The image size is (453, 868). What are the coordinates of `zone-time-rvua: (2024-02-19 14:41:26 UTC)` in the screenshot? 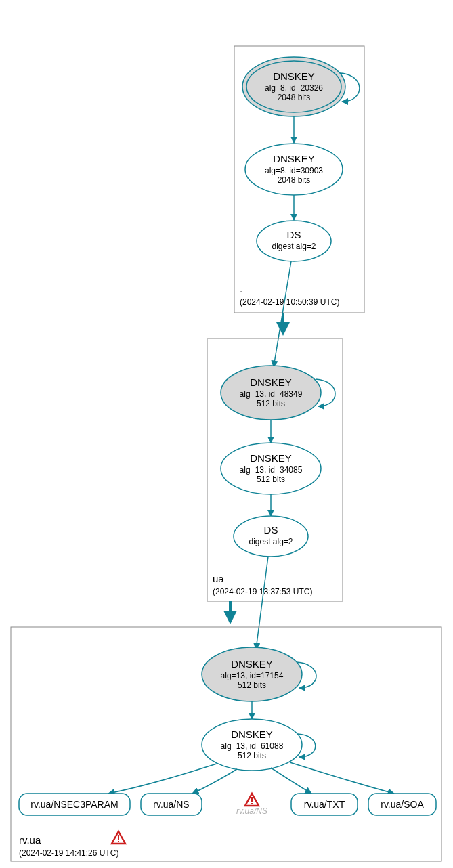 It's located at (69, 853).